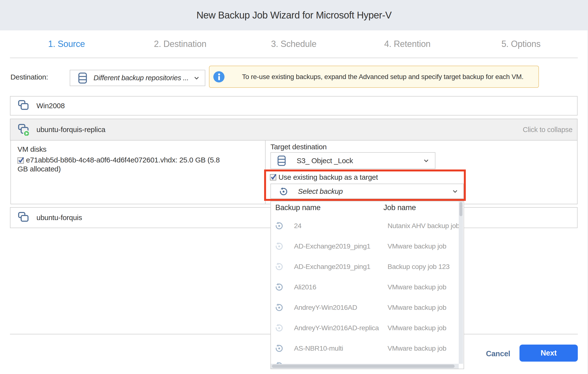 The height and width of the screenshot is (374, 588). What do you see at coordinates (141, 78) in the screenshot?
I see `destination-select-value: Different backup repositories ...` at bounding box center [141, 78].